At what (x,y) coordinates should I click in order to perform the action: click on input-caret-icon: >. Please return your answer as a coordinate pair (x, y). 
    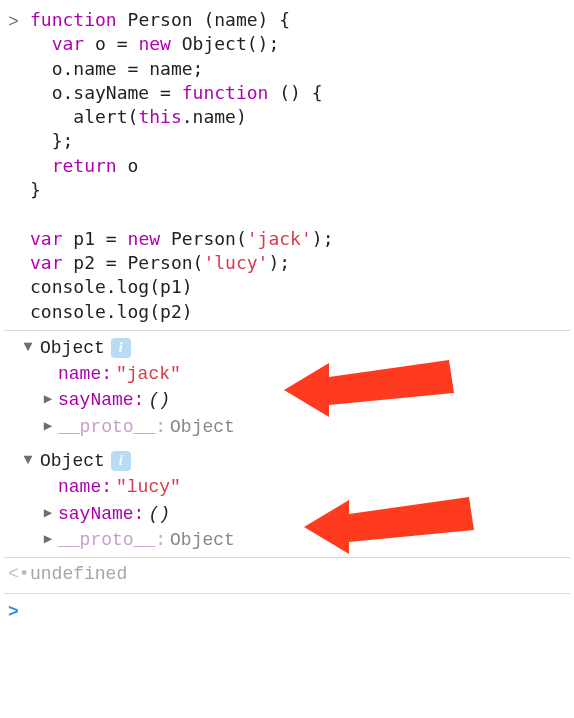
    Looking at the image, I should click on (19, 21).